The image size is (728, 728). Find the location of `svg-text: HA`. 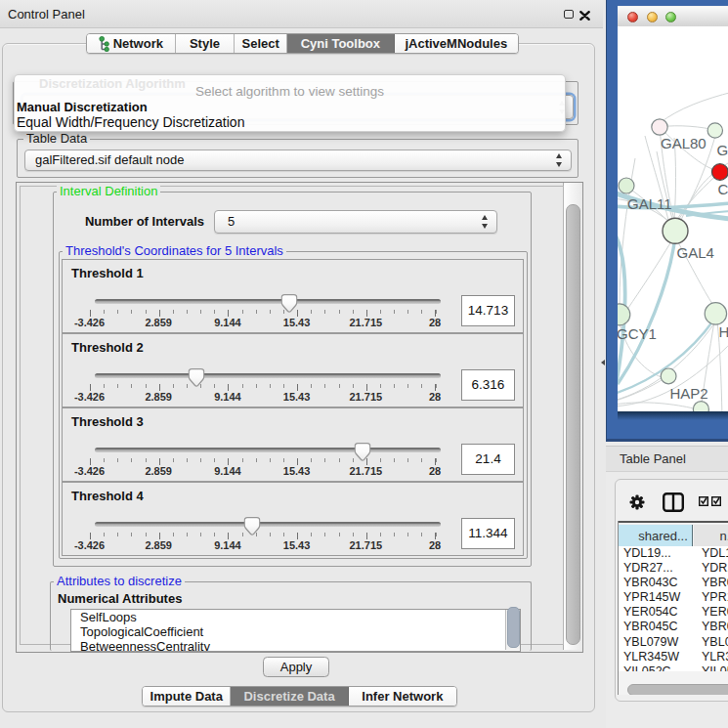

svg-text: HA is located at coordinates (723, 332).